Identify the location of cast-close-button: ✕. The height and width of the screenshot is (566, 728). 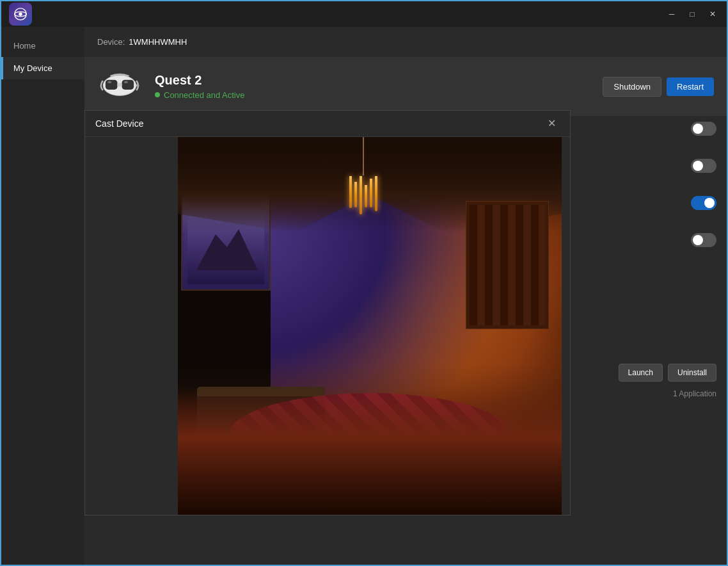
(551, 124).